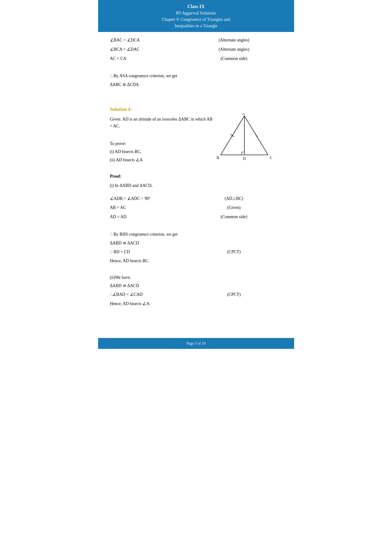 This screenshot has width=392, height=554. What do you see at coordinates (148, 40) in the screenshot?
I see `stmt1-left: ∠BAC = ∠DCA` at bounding box center [148, 40].